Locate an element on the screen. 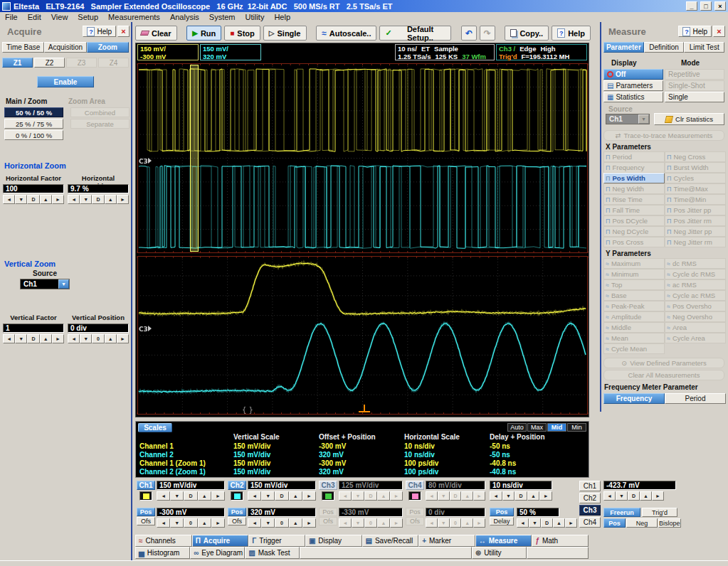 The image size is (728, 566). measure-help-button: ? Help is located at coordinates (695, 31).